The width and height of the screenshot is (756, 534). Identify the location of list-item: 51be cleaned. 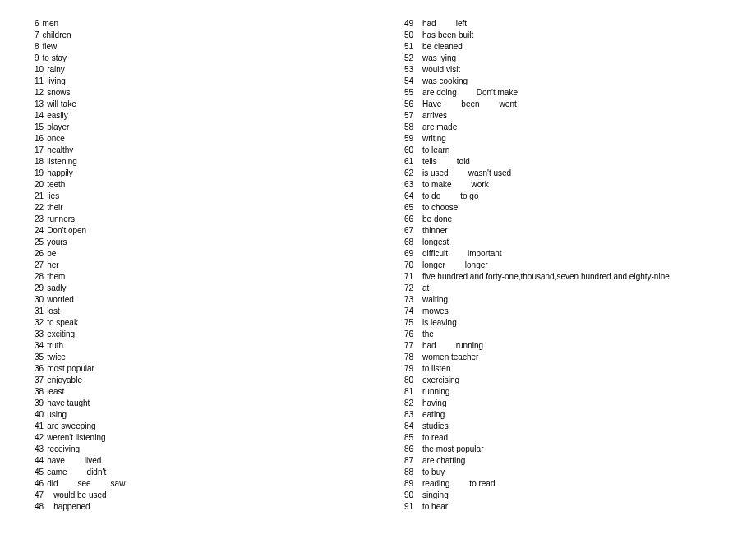
(577, 47).